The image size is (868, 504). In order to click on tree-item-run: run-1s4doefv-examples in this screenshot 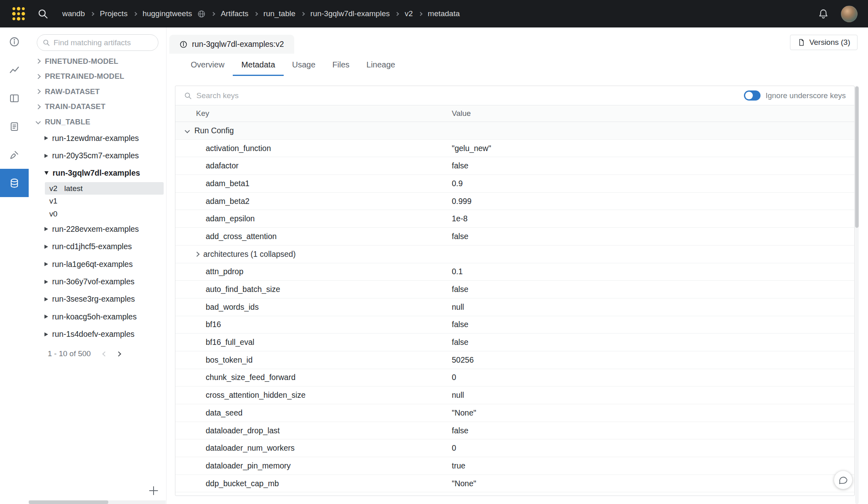, I will do `click(97, 334)`.